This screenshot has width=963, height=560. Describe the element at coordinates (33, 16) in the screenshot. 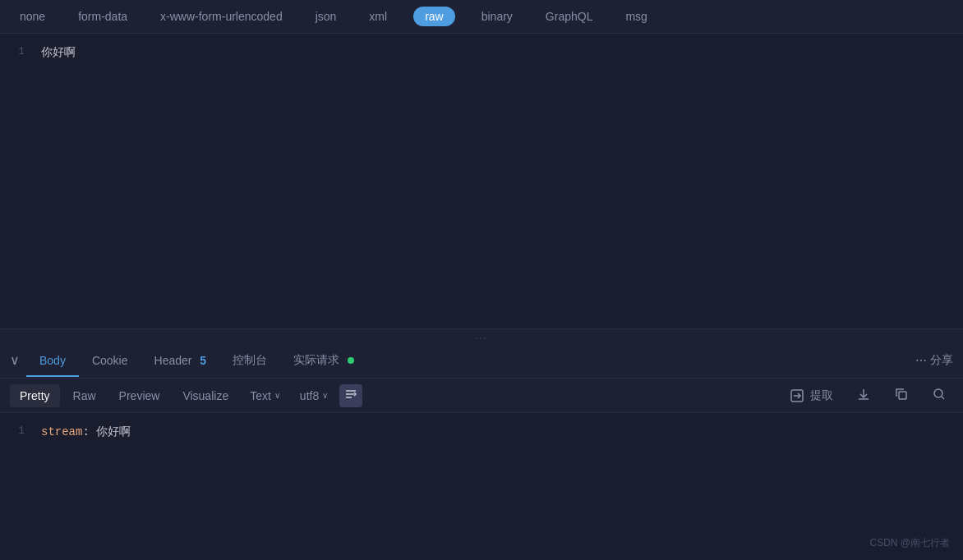

I see `body-type-none: none` at that location.